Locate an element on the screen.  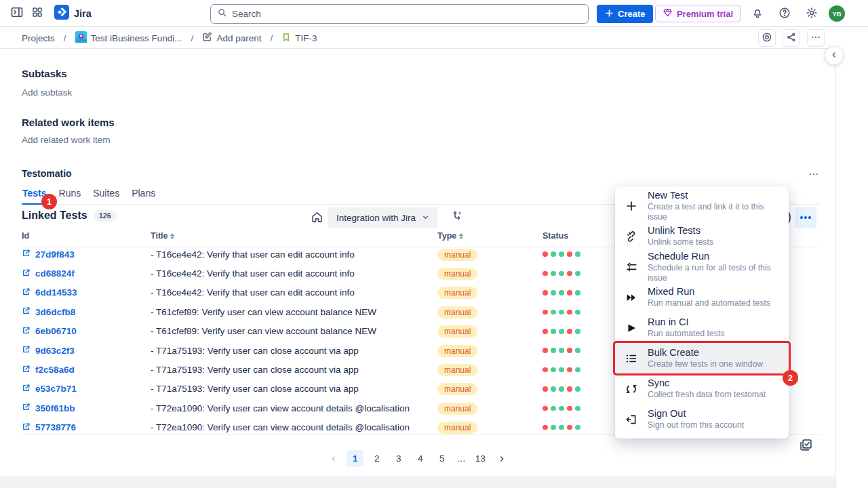
page-button-5: 5 is located at coordinates (442, 458).